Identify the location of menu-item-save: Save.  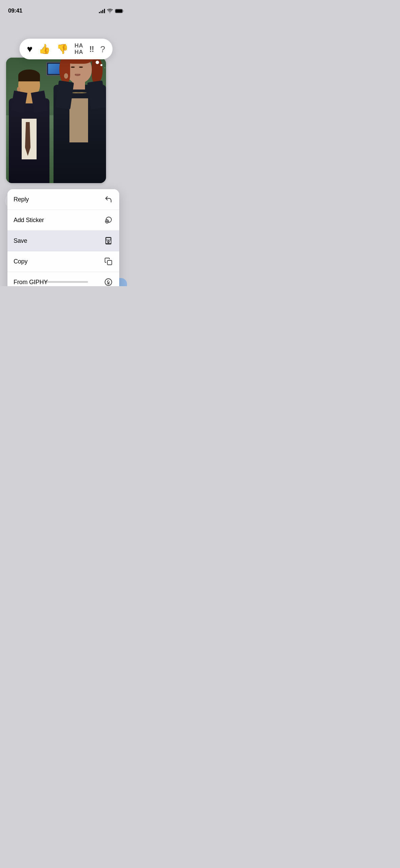
(63, 241).